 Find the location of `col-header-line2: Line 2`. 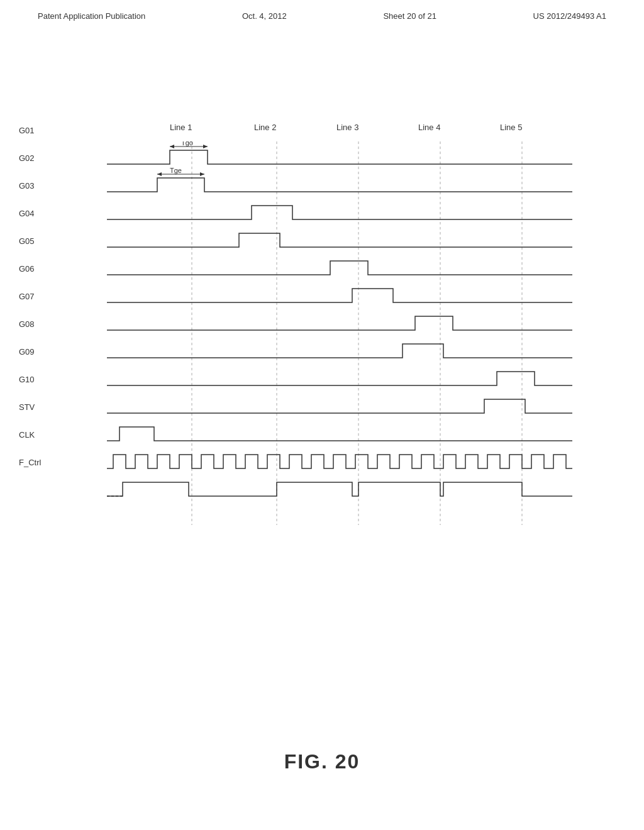

col-header-line2: Line 2 is located at coordinates (265, 127).